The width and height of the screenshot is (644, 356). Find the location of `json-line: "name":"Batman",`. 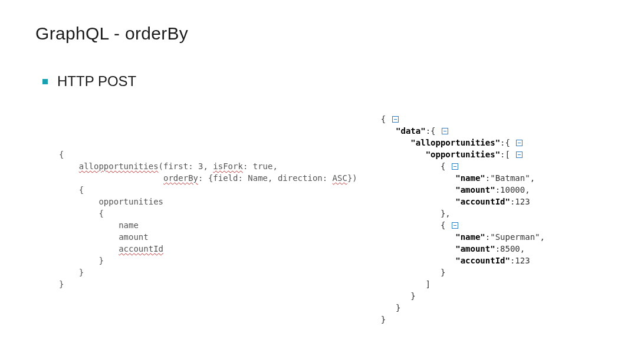

json-line: "name":"Batman", is located at coordinates (495, 178).